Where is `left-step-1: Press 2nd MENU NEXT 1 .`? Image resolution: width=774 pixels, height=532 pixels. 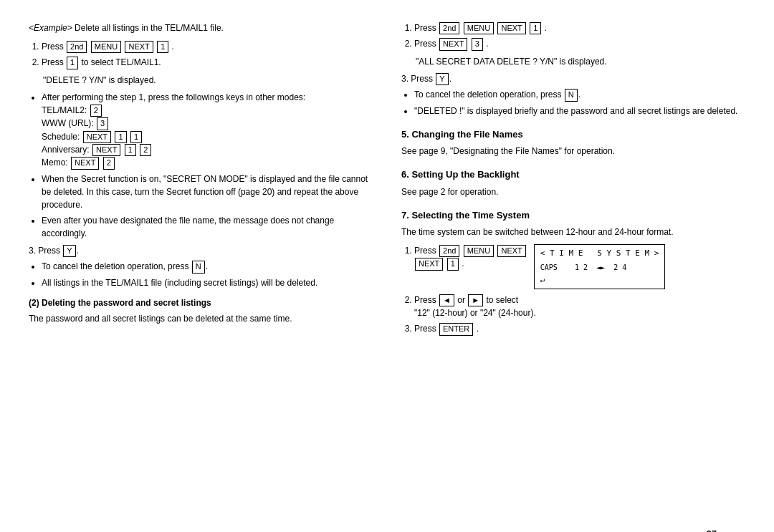
left-step-1: Press 2nd MENU NEXT 1 . is located at coordinates (207, 47).